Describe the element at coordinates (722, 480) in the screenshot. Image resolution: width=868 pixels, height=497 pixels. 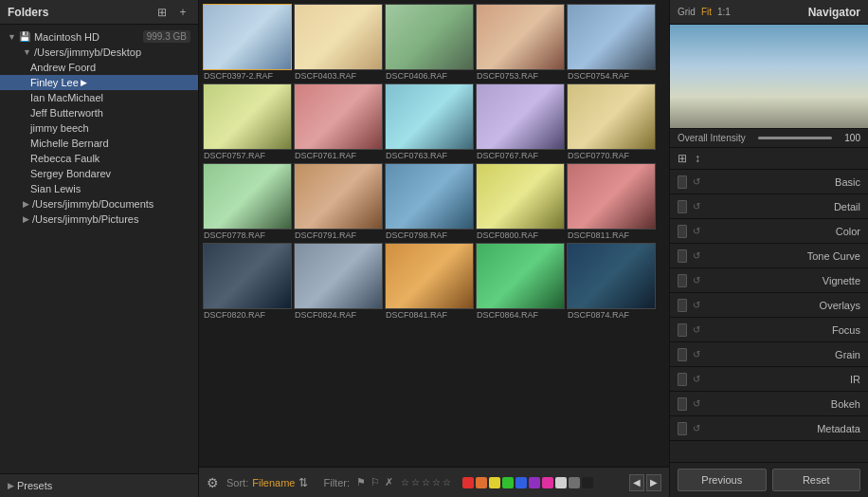
I see `previous-button: Previous` at that location.